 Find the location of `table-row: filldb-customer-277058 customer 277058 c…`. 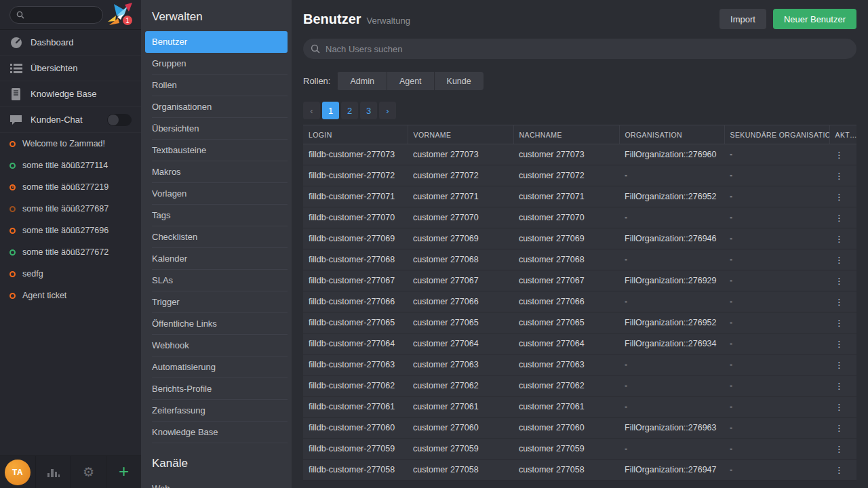

table-row: filldb-customer-277058 customer 277058 c… is located at coordinates (580, 470).